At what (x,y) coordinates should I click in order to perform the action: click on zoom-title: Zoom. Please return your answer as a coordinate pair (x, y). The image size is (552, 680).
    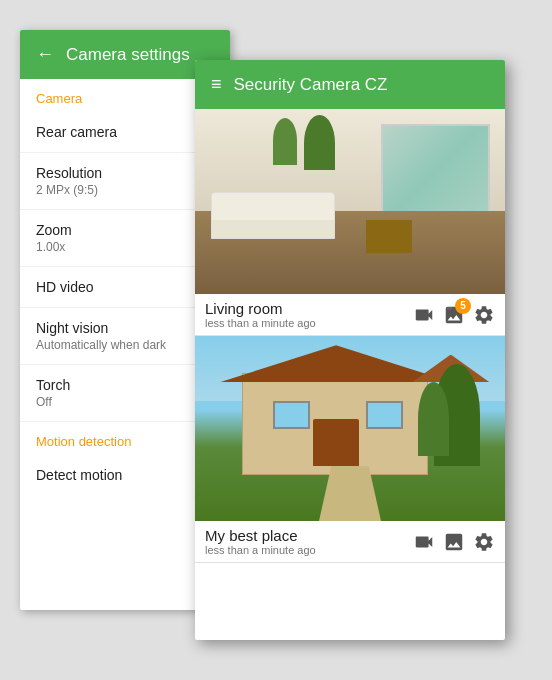
    Looking at the image, I should click on (125, 230).